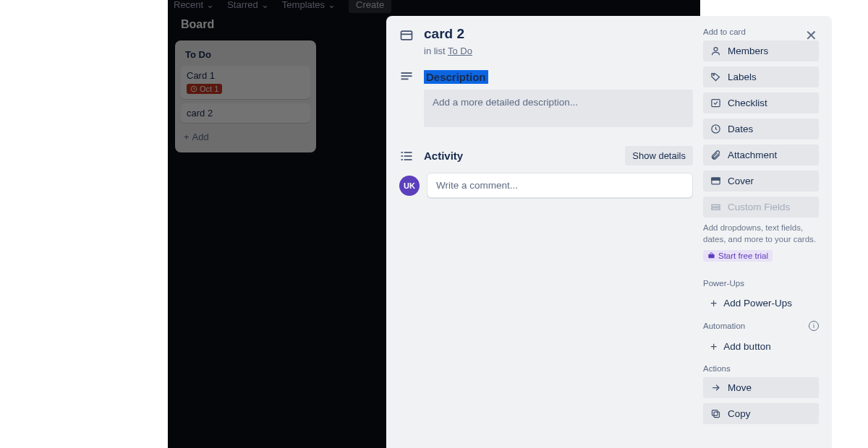 The height and width of the screenshot is (448, 868). Describe the element at coordinates (761, 155) in the screenshot. I see `attachment-button: Attachment` at that location.